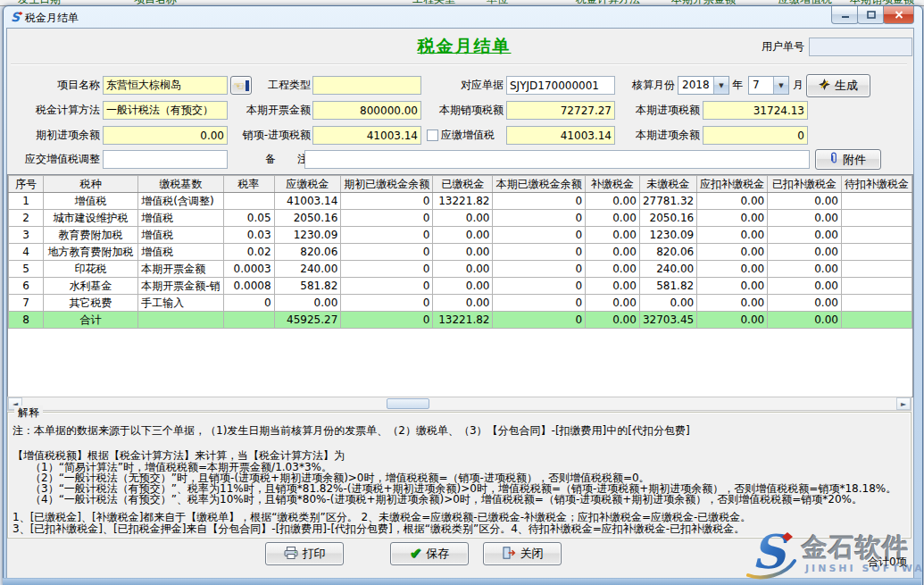  What do you see at coordinates (696, 86) in the screenshot?
I see `year-value: 2018` at bounding box center [696, 86].